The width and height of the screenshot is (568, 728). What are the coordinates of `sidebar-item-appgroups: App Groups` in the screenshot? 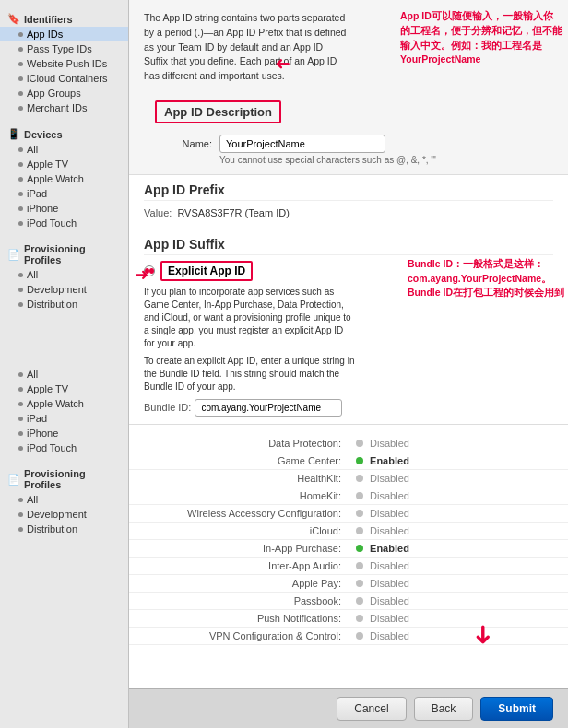 It's located at (65, 93).